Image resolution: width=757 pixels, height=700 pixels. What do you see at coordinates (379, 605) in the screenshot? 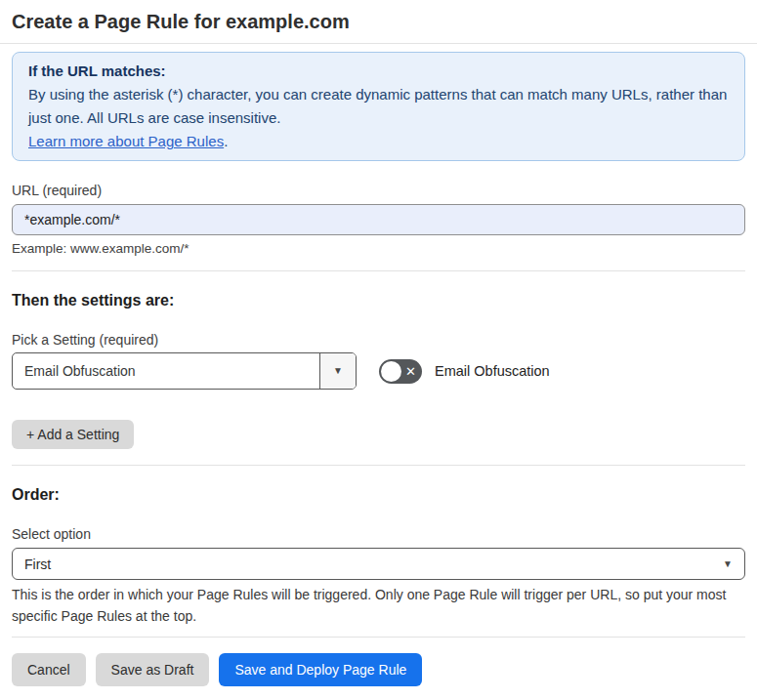
I see `order-description: This is the order in which your Page Rul…` at bounding box center [379, 605].